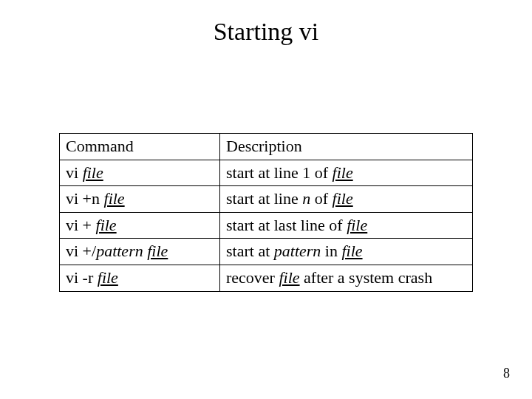  I want to click on command-cell: vi +/pattern file, so click(140, 252).